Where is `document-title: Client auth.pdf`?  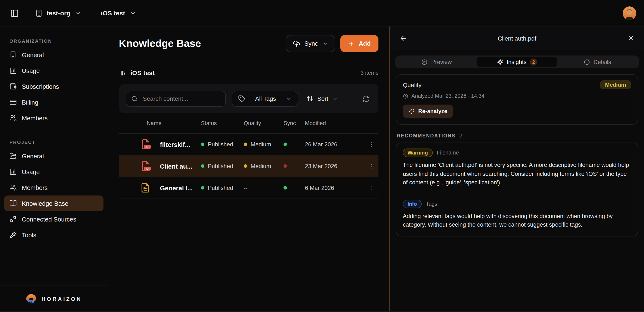
document-title: Client auth.pdf is located at coordinates (517, 38).